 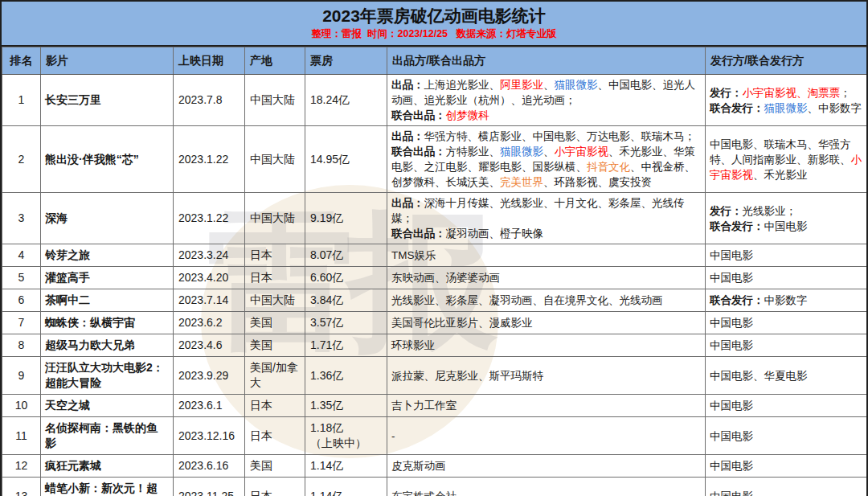 What do you see at coordinates (346, 278) in the screenshot?
I see `cell-box: 6.60亿` at bounding box center [346, 278].